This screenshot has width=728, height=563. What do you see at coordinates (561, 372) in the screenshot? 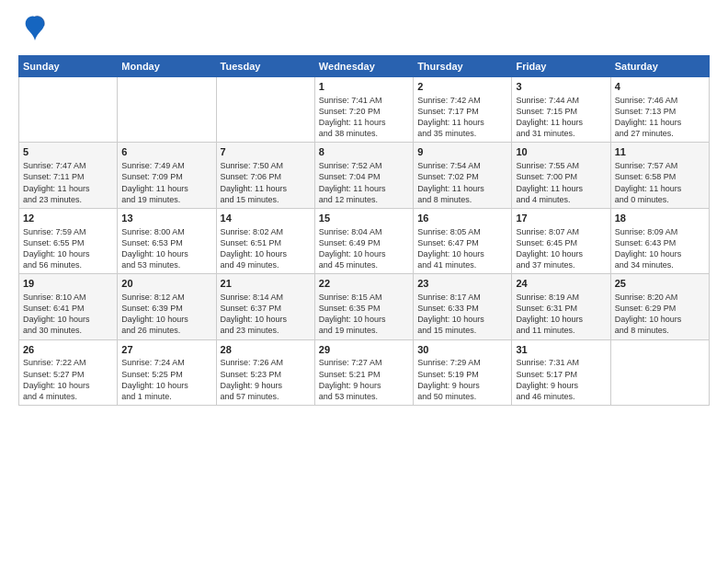
I see `calendar-day-cell: 31Sunrise: 7:31 AMSunset: 5:17 PMDayligh…` at bounding box center [561, 372].